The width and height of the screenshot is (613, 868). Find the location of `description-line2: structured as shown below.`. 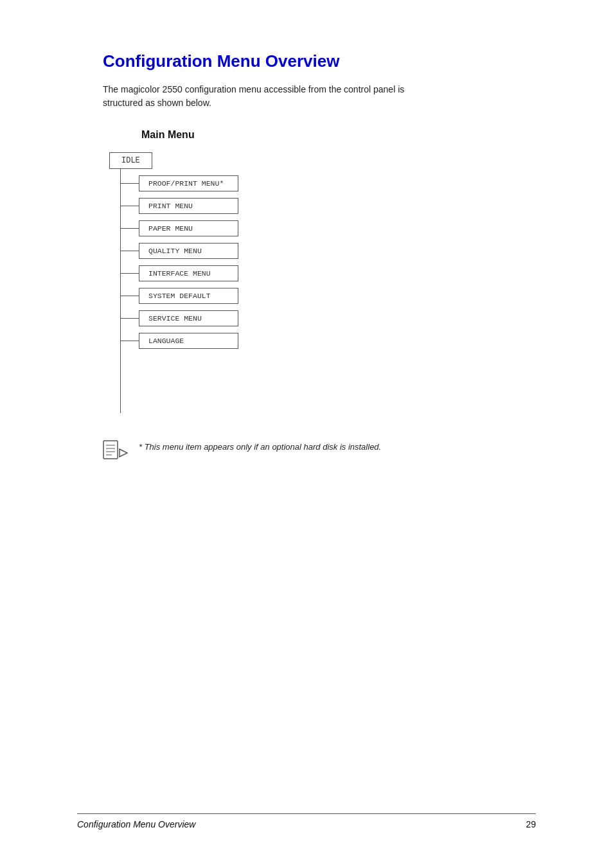

description-line2: structured as shown below. is located at coordinates (157, 103).